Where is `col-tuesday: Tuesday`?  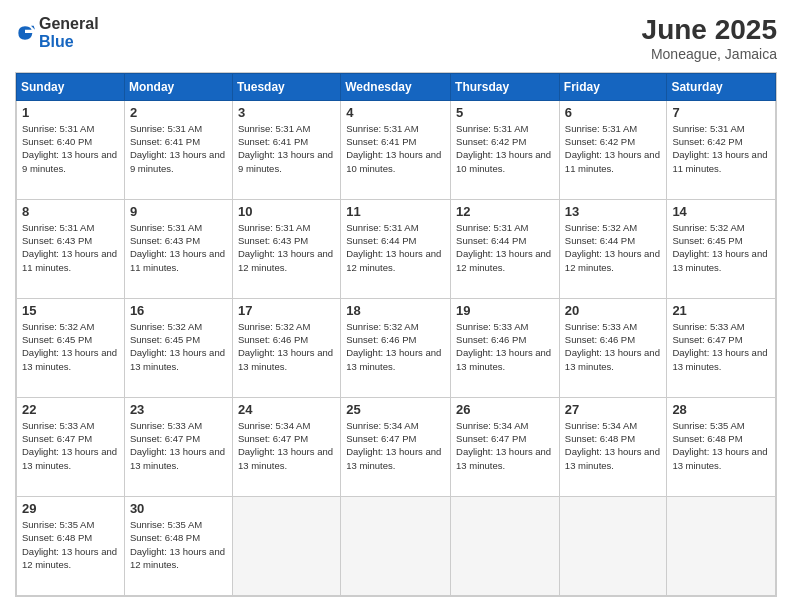
col-tuesday: Tuesday is located at coordinates (286, 86).